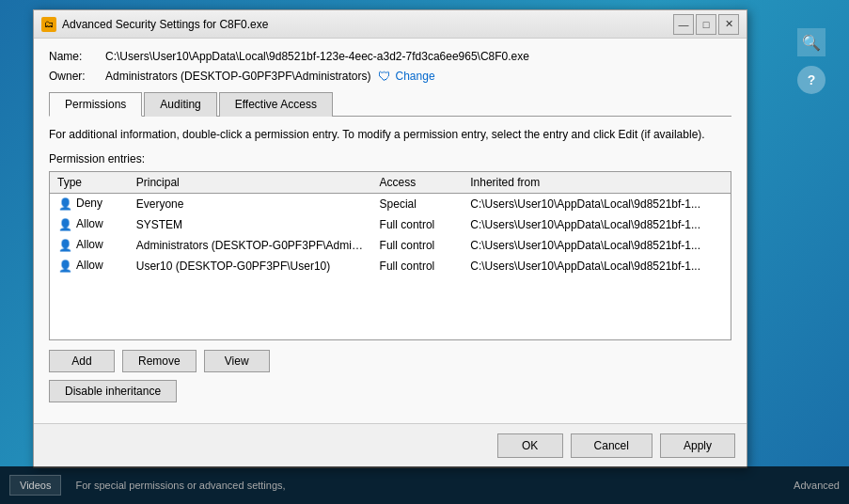 This screenshot has height=504, width=849. Describe the element at coordinates (816, 485) in the screenshot. I see `taskbar-advanced: Advanced` at that location.